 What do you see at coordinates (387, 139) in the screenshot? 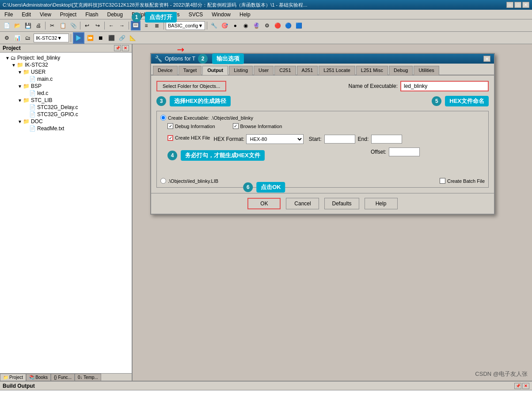
I see `end-input` at bounding box center [387, 139].